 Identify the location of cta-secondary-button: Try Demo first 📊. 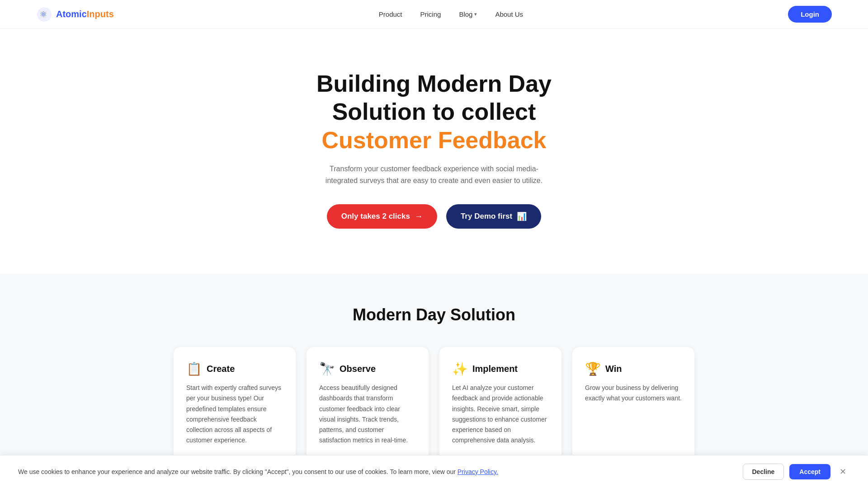
(494, 216).